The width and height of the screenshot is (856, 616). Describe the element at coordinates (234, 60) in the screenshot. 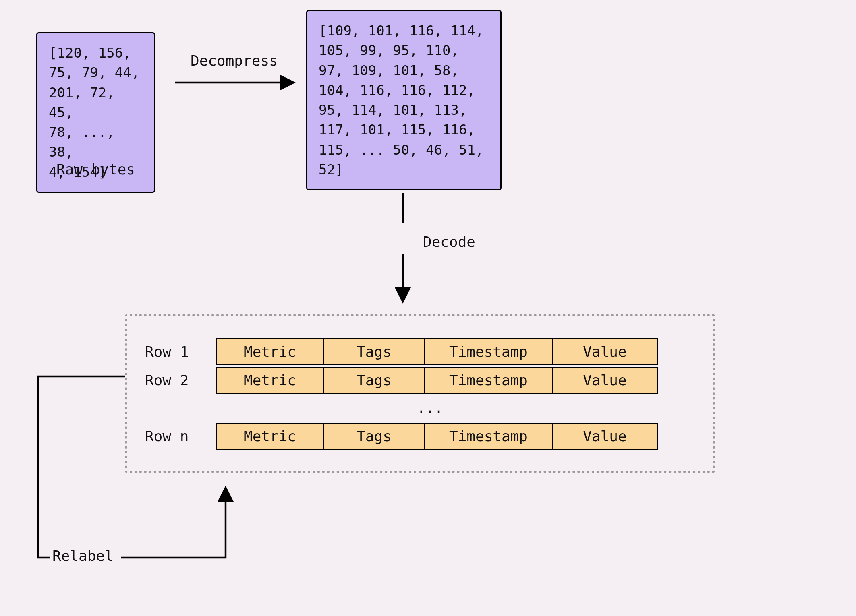

I see `decompress-label: Decompress` at that location.